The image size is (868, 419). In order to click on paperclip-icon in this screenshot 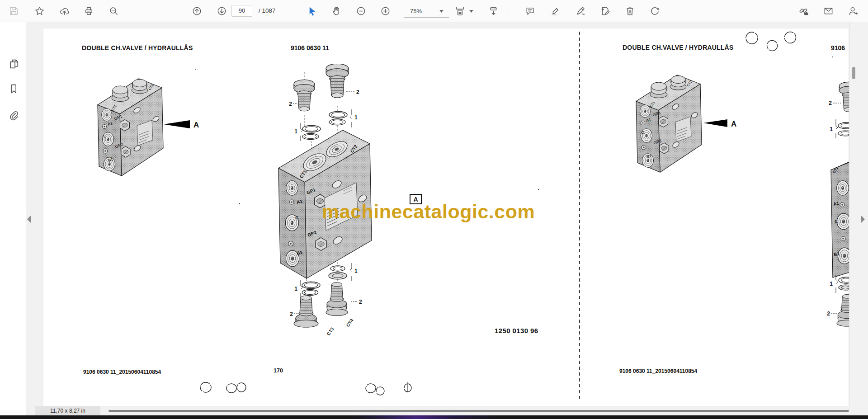, I will do `click(14, 116)`.